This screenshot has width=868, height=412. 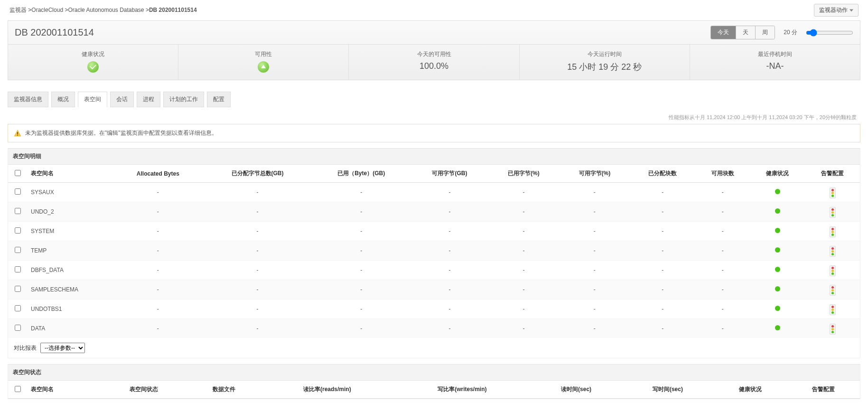 I want to click on tab-monitor-info: 监视器信息, so click(x=28, y=100).